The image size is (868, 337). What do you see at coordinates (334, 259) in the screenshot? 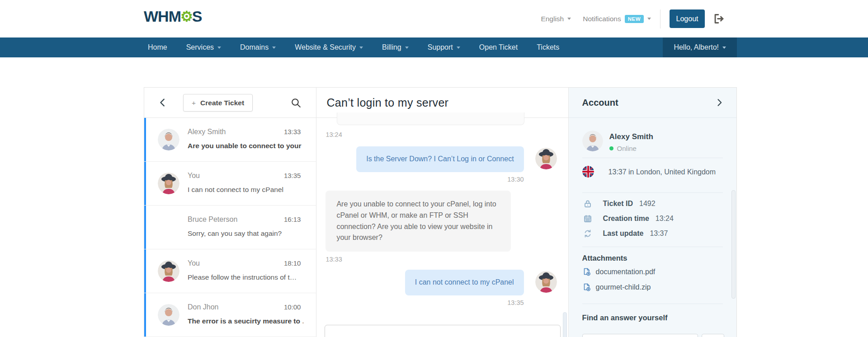
I see `message-time: 13:33` at bounding box center [334, 259].